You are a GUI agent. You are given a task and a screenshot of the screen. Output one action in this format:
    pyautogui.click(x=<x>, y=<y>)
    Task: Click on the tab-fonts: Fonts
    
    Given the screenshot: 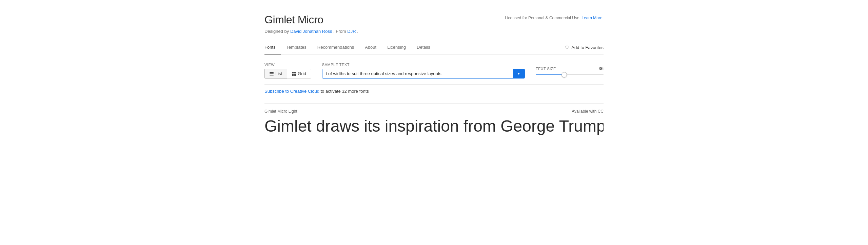 What is the action you would take?
    pyautogui.click(x=273, y=47)
    